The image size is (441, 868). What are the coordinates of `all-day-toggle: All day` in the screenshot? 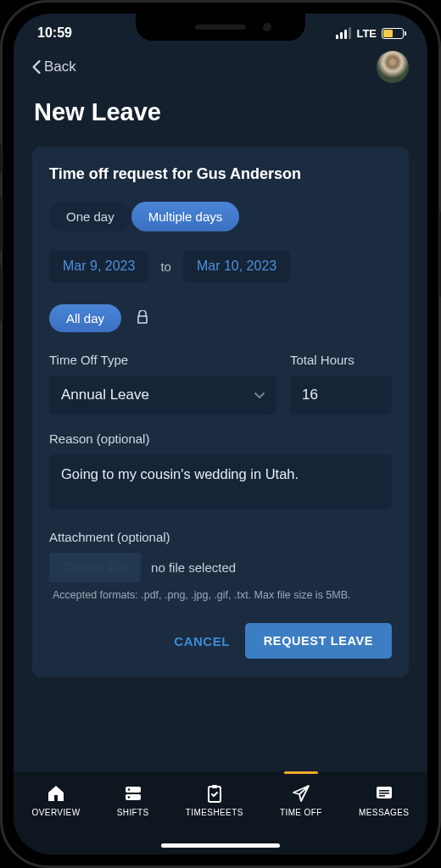 It's located at (85, 319).